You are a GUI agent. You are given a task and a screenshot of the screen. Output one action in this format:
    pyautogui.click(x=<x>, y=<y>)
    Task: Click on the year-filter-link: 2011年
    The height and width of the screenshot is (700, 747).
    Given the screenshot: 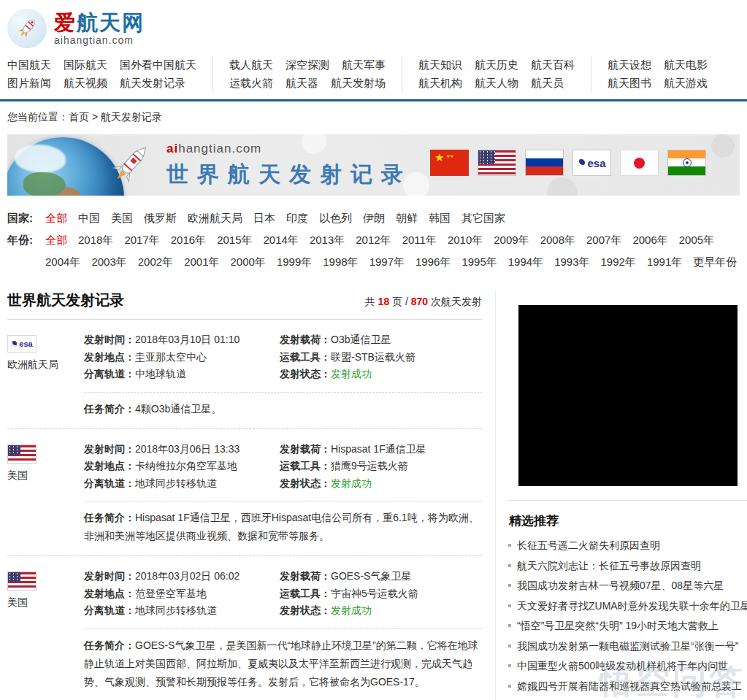 What is the action you would take?
    pyautogui.click(x=419, y=240)
    